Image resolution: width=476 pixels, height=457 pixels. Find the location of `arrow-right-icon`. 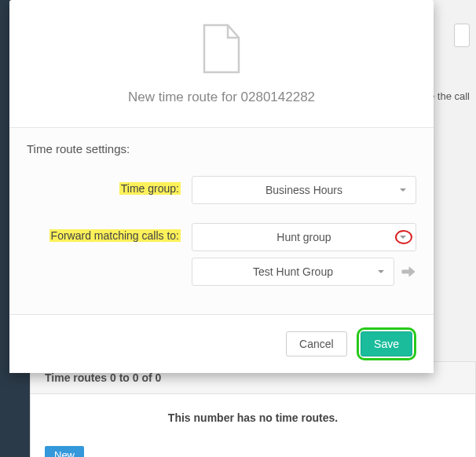

arrow-right-icon is located at coordinates (408, 272).